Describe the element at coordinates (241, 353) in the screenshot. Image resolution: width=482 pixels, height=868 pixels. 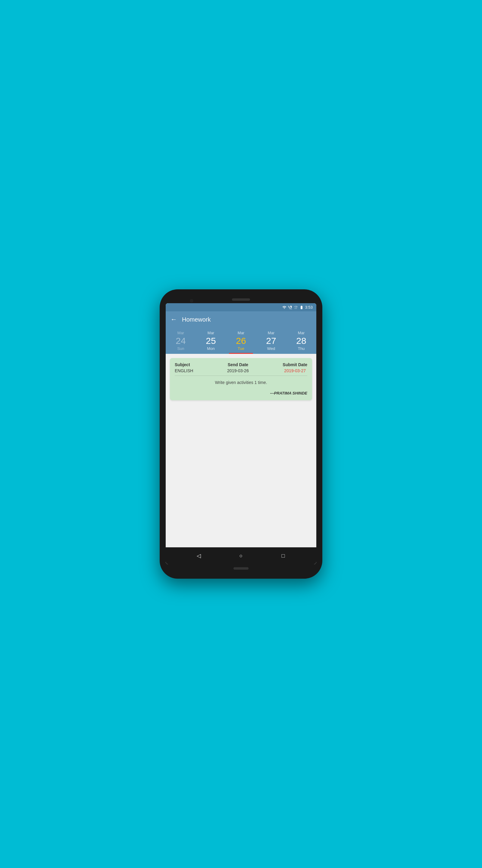
I see `selected-indicator` at that location.